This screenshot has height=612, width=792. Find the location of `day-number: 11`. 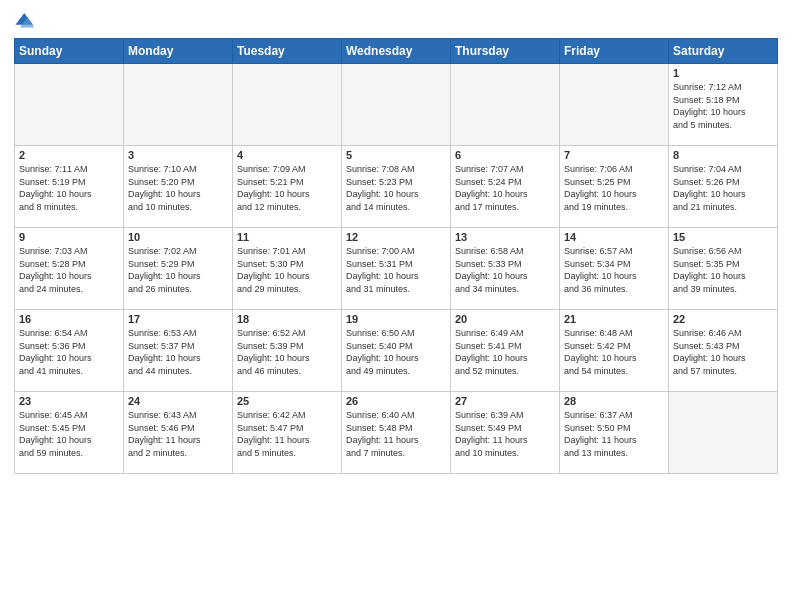

day-number: 11 is located at coordinates (287, 237).